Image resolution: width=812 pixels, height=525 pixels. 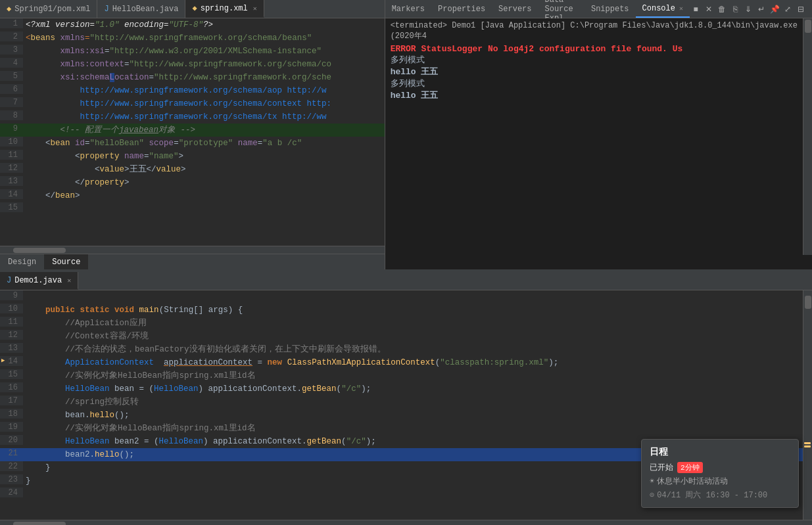 What do you see at coordinates (192, 143) in the screenshot?
I see `code-line-10: 10 <bean id="helloBean" scope="prototype…` at bounding box center [192, 143].